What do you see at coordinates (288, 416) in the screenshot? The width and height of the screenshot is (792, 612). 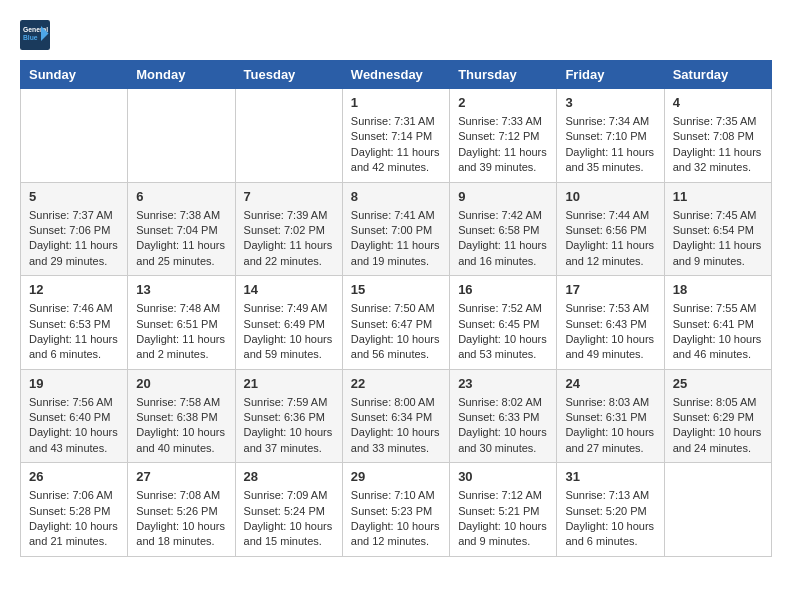 I see `calendar-cell: 21Sunrise: 7:59 AM Sunset: 6:36 PM Dayli…` at bounding box center [288, 416].